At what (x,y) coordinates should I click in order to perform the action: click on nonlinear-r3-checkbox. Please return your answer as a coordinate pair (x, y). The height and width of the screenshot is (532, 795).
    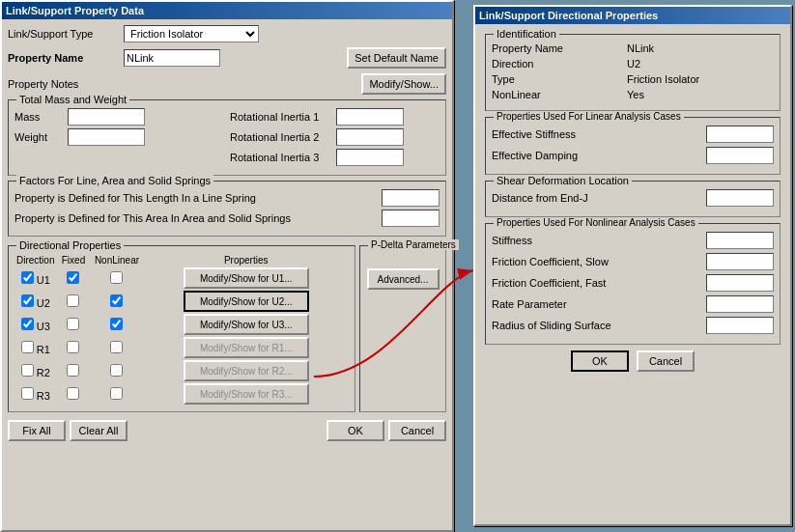
    Looking at the image, I should click on (116, 394).